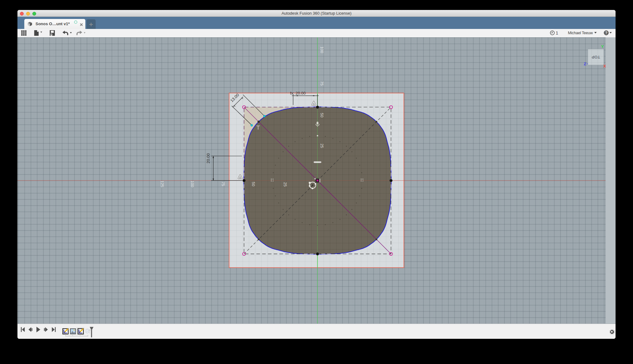 This screenshot has width=633, height=364. Describe the element at coordinates (596, 57) in the screenshot. I see `svg-text: TOP` at that location.